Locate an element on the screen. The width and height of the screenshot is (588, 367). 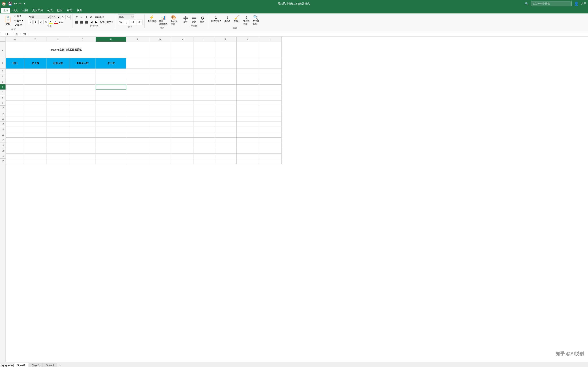
cell-h13 is located at coordinates (182, 124).